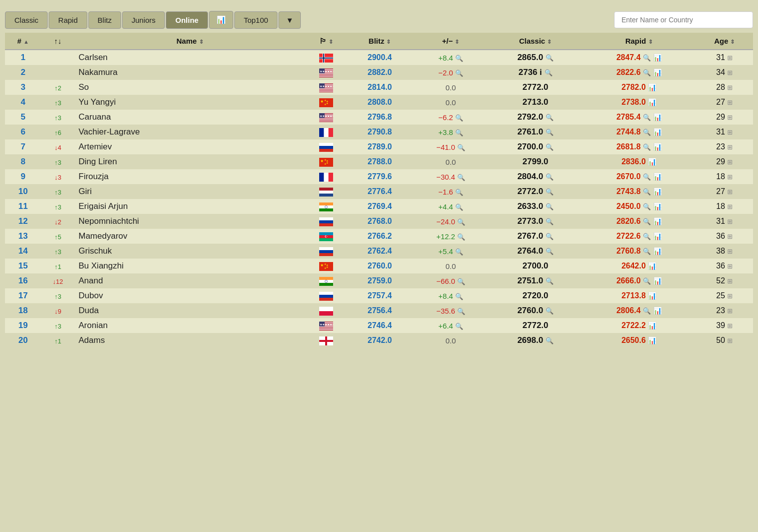 Image resolution: width=758 pixels, height=532 pixels. I want to click on col-change-label: ↑↓, so click(58, 41).